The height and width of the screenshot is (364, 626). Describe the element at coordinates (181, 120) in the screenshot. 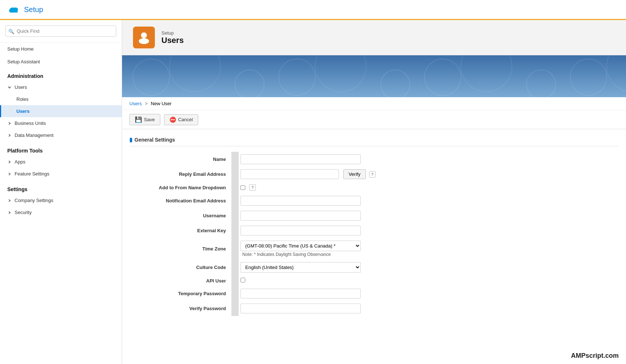

I see `cancel-button: ⛔ Cancel` at that location.